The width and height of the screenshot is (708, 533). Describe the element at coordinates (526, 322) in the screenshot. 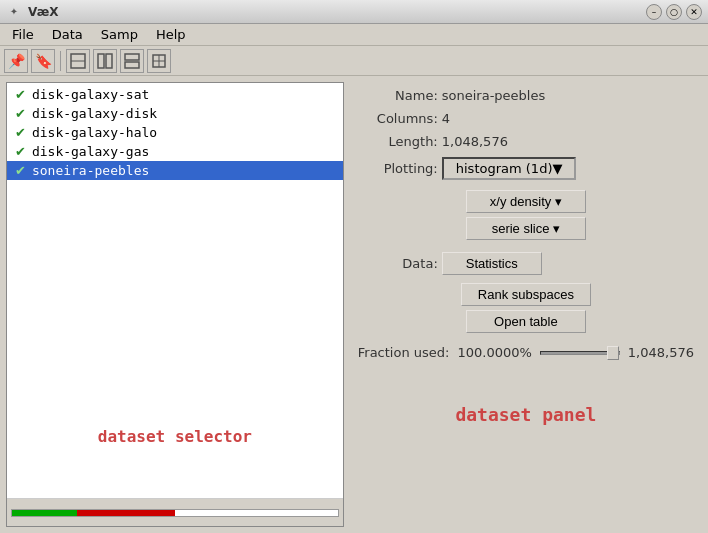

I see `open-table-button: Open table` at that location.